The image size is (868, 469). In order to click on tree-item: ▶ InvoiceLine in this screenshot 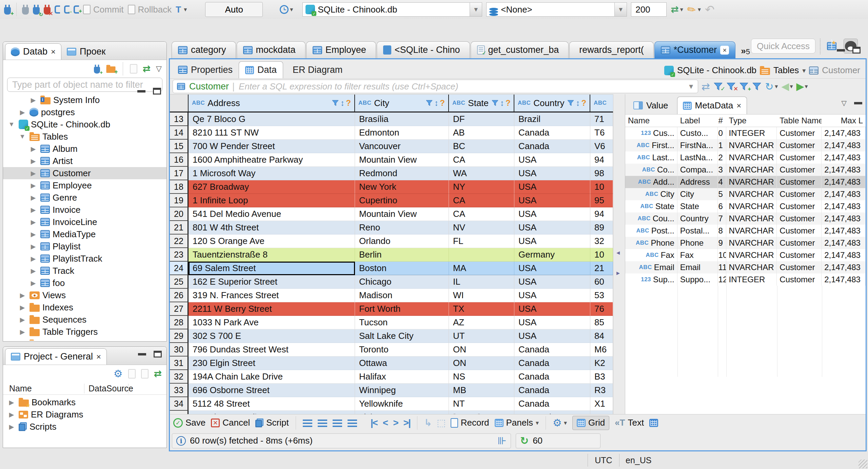, I will do `click(85, 222)`.